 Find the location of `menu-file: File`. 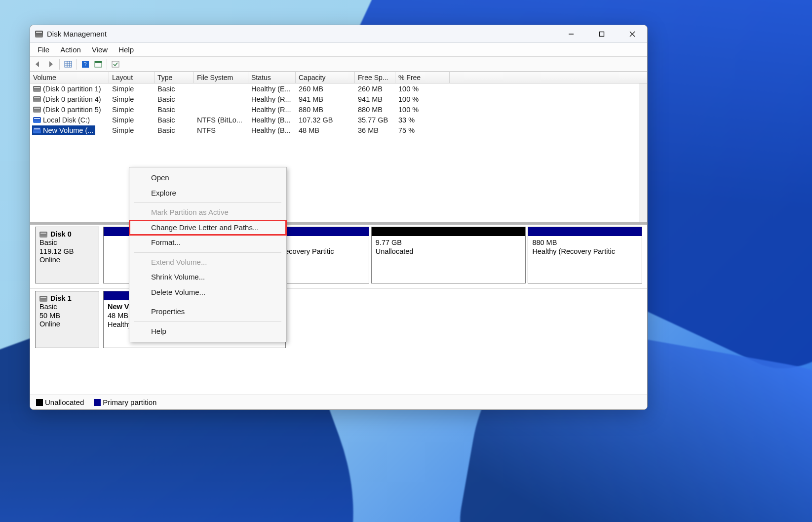

menu-file: File is located at coordinates (43, 49).